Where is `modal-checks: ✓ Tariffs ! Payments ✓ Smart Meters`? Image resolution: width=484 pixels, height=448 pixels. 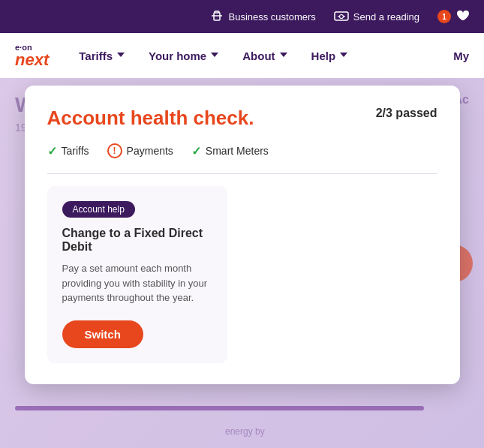
modal-checks: ✓ Tariffs ! Payments ✓ Smart Meters is located at coordinates (242, 151).